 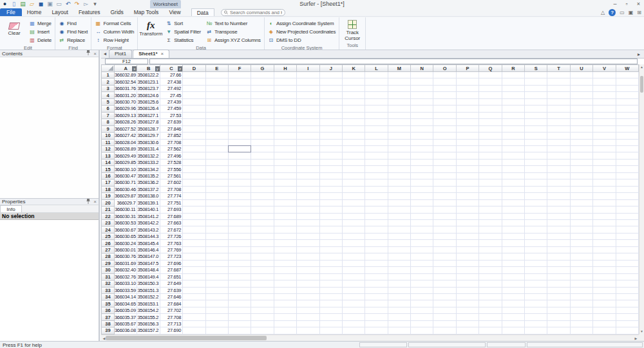 I want to click on cell: 366029.7, so click(x=126, y=203).